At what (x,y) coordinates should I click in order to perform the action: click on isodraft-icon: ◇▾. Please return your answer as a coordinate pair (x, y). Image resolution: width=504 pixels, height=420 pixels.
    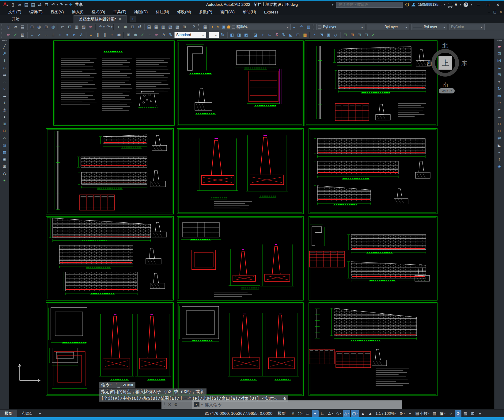
    Looking at the image, I should click on (339, 414).